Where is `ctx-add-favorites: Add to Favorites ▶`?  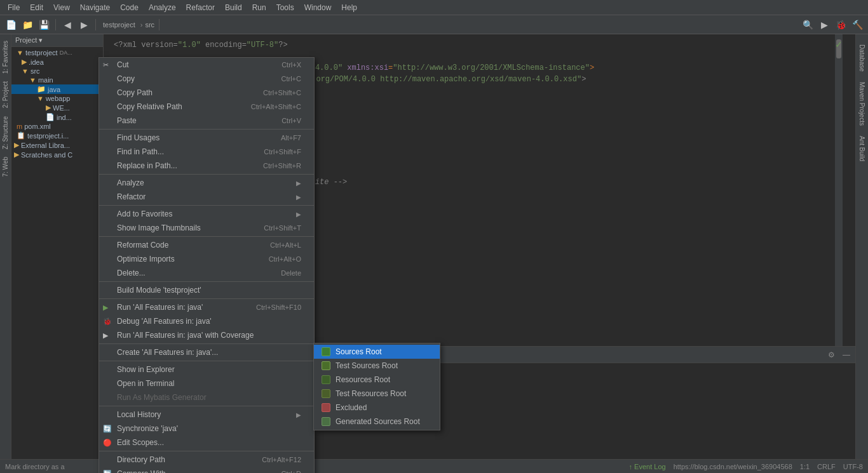
ctx-add-favorites: Add to Favorites ▶ is located at coordinates (207, 214).